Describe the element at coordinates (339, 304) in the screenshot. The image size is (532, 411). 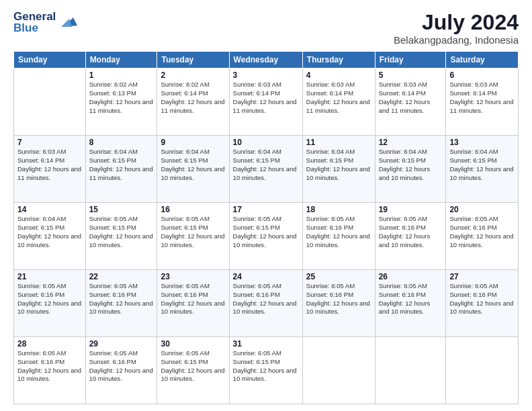
I see `table-cell: 25Sunrise: 6:05 AMSunset: 6:16 PMDayligh…` at that location.